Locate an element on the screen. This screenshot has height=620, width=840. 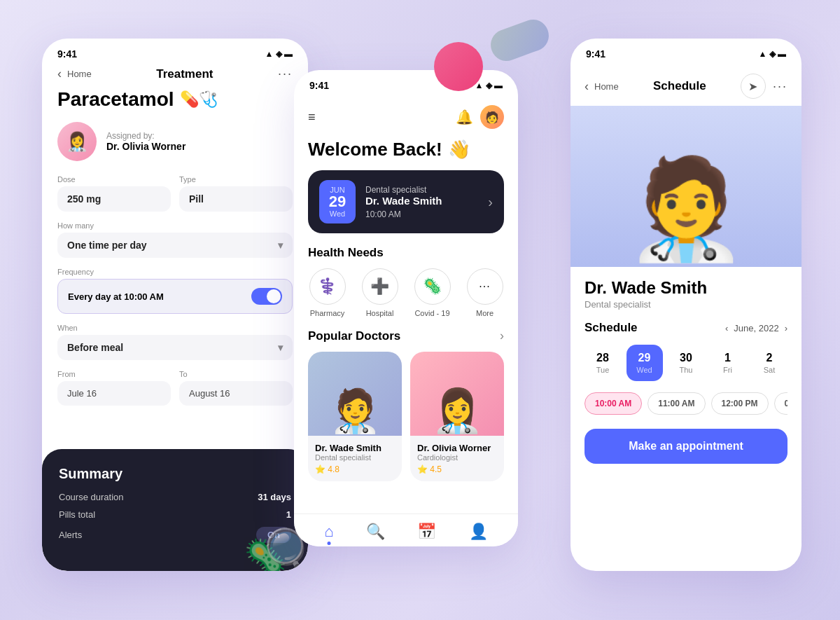
how-many-field: How many One time per day ▾ is located at coordinates (175, 240).